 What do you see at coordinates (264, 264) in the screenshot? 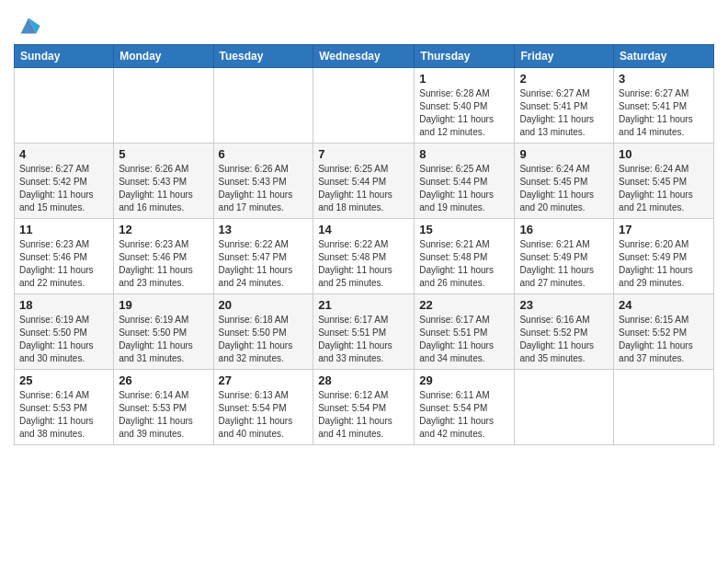
I see `day-info: Sunrise: 6:22 AM Sunset: 5:47 PM Dayligh…` at bounding box center [264, 264].